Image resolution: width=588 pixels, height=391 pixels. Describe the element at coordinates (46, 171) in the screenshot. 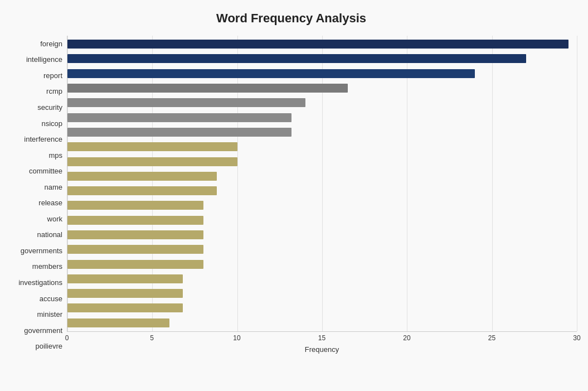

I see `y-label: committee` at that location.